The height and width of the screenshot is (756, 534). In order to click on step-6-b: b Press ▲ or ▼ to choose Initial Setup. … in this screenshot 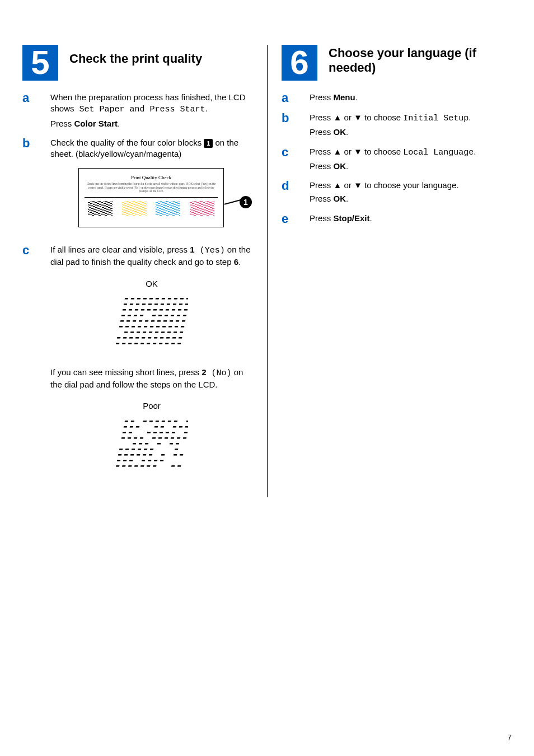, I will do `click(396, 125)`.